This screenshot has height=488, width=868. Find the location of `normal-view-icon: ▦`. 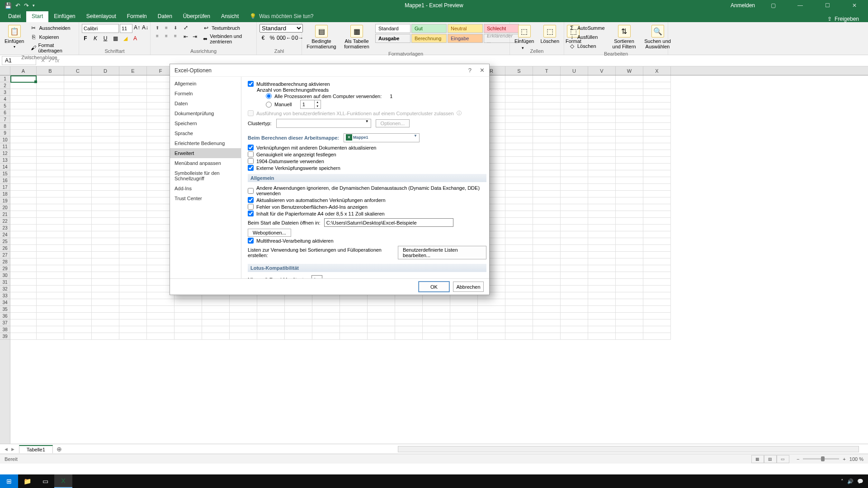

normal-view-icon: ▦ is located at coordinates (758, 459).